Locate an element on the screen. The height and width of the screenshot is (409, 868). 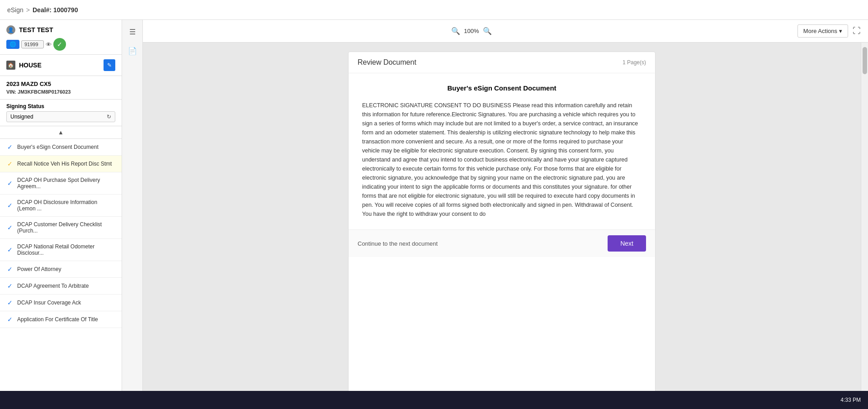
breadcrumb-app: eSign is located at coordinates (15, 10).